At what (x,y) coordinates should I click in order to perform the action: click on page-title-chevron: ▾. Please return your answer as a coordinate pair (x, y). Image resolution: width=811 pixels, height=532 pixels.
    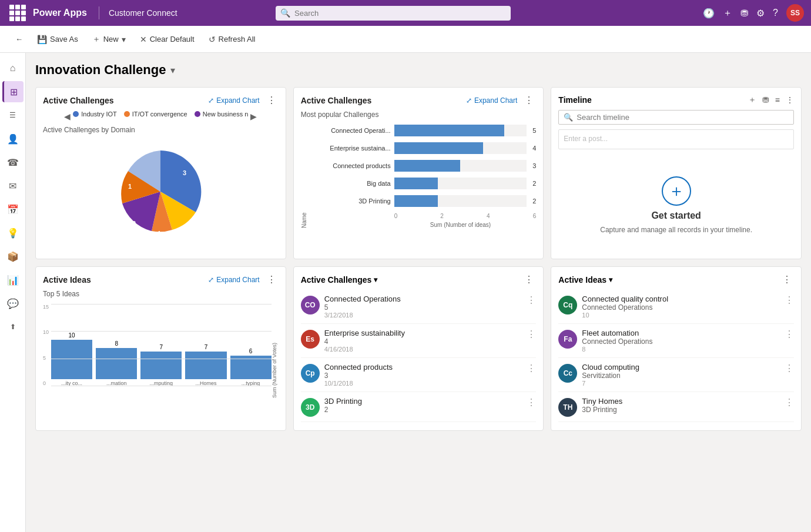
    Looking at the image, I should click on (173, 71).